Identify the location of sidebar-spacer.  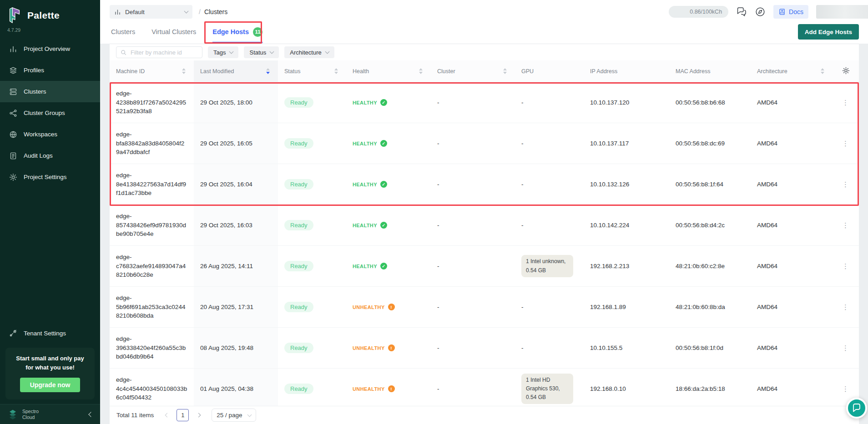
(50, 255).